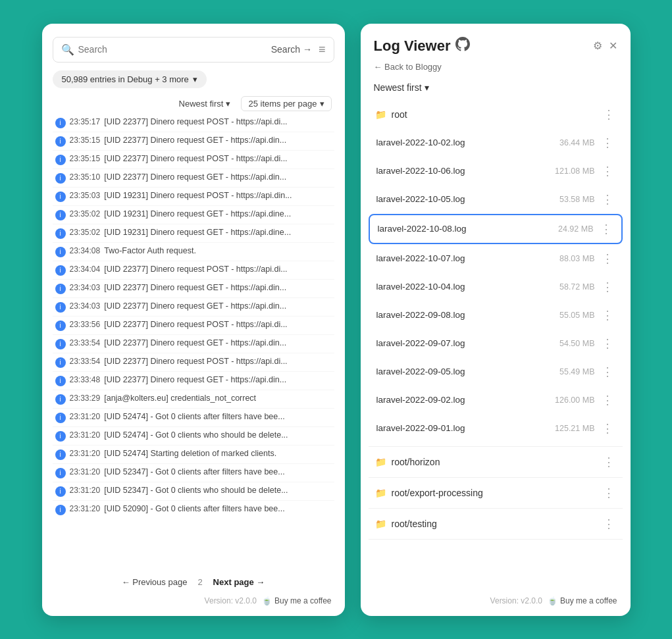 This screenshot has height=639, width=672. What do you see at coordinates (577, 344) in the screenshot?
I see `file-size: 54.50 MB` at bounding box center [577, 344].